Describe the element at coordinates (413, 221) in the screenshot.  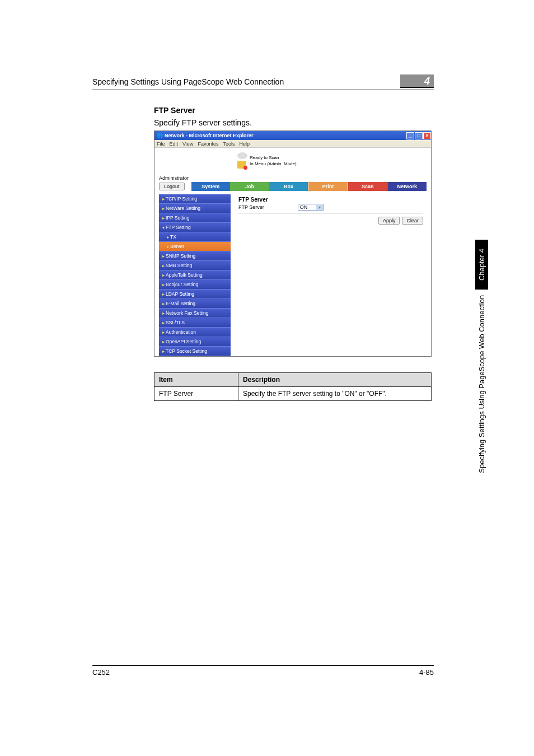
I see `clear-button: Clear` at that location.